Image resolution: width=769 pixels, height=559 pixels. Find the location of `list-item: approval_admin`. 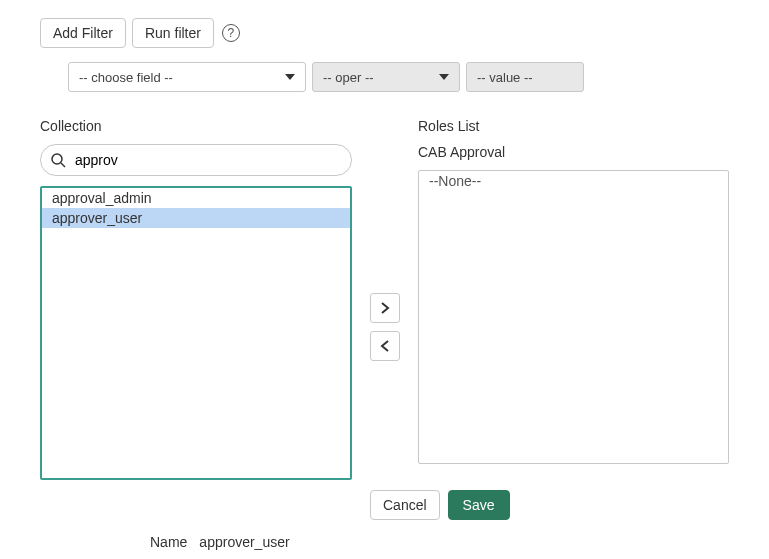

list-item: approval_admin is located at coordinates (196, 198).